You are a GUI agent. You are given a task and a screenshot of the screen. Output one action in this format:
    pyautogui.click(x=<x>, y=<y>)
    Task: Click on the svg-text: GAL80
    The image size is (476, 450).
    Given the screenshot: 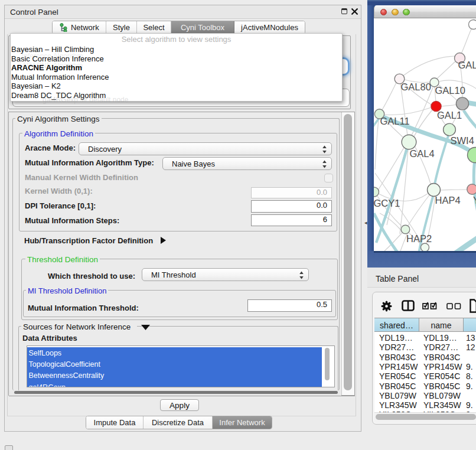 What is the action you would take?
    pyautogui.click(x=416, y=87)
    